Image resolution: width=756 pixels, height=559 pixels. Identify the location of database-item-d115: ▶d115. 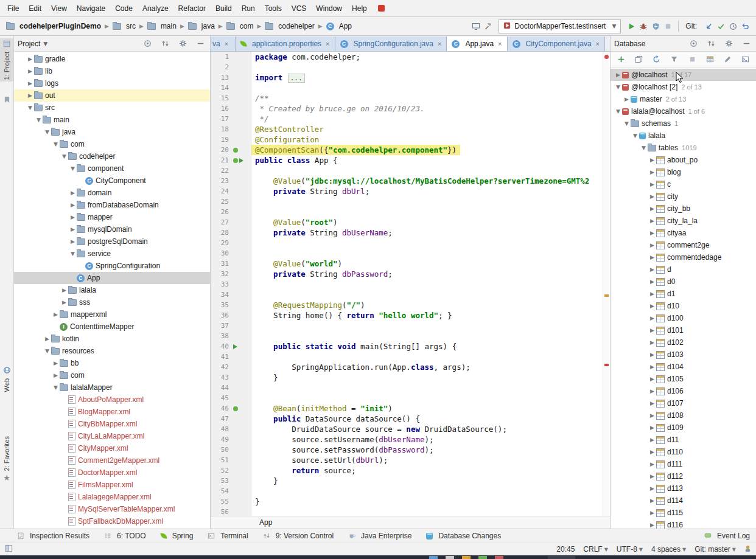
(683, 513).